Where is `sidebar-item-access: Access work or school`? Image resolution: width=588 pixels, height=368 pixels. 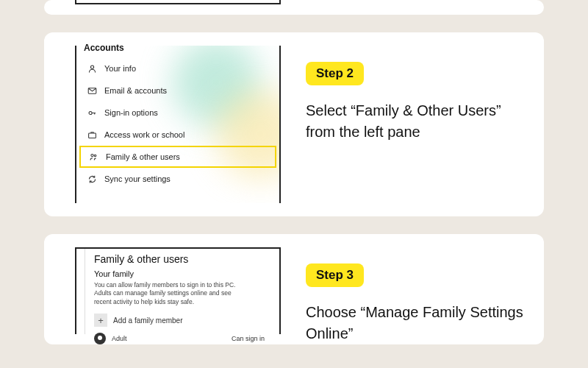 sidebar-item-access: Access work or school is located at coordinates (178, 135).